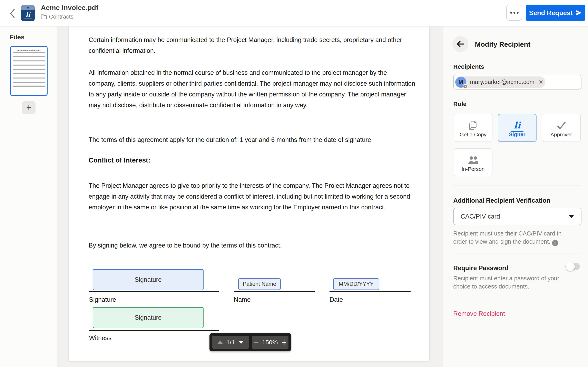 The height and width of the screenshot is (367, 588). What do you see at coordinates (502, 200) in the screenshot?
I see `verification-label: Additional Recipient Verification` at bounding box center [502, 200].